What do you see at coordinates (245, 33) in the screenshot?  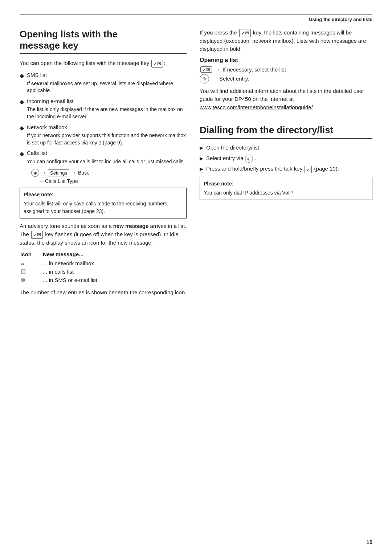 I see `message-key-right: ↙✉` at bounding box center [245, 33].